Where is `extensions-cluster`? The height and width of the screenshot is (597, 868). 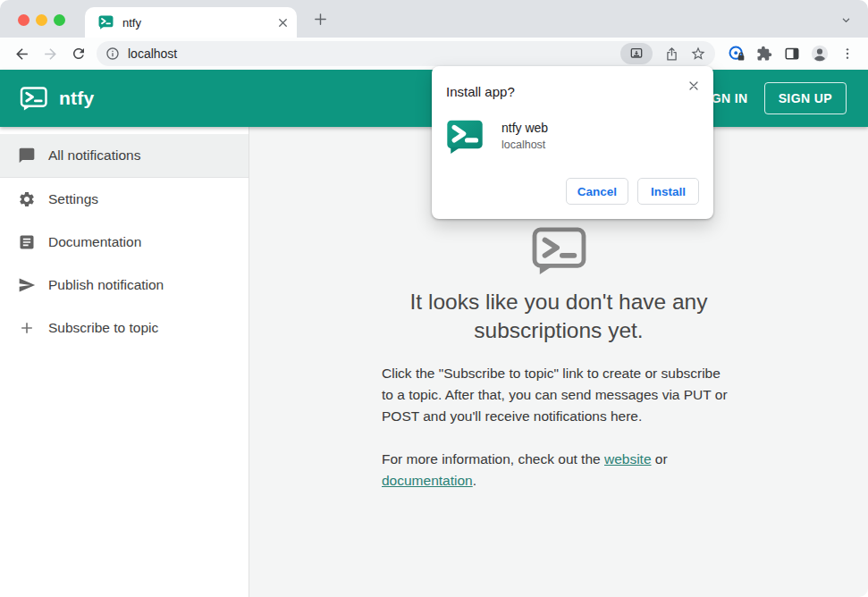 extensions-cluster is located at coordinates (792, 54).